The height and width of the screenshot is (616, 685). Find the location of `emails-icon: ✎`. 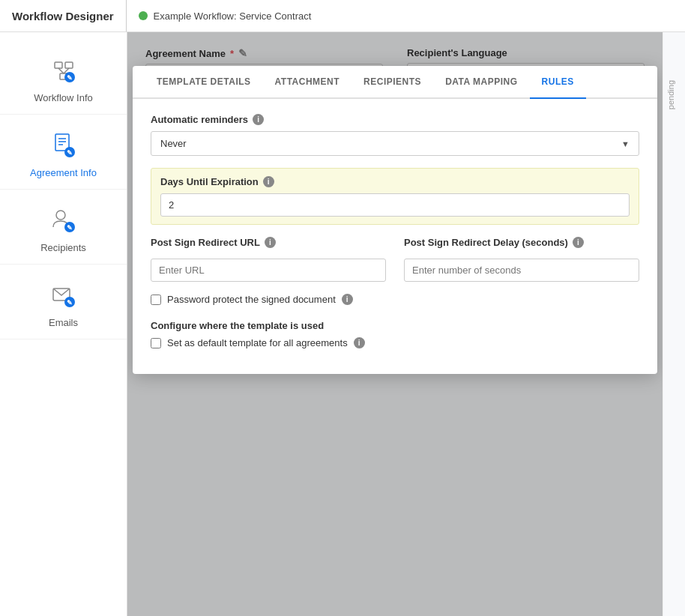

emails-icon: ✎ is located at coordinates (64, 295).